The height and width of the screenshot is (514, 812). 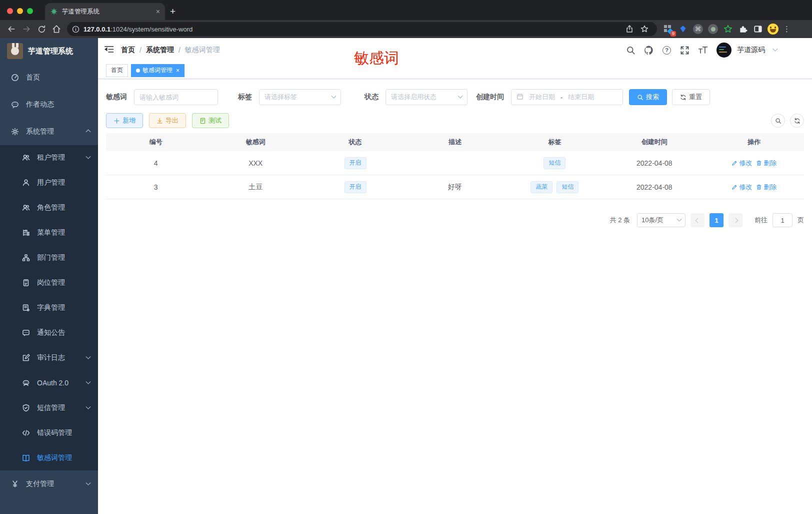 What do you see at coordinates (49, 78) in the screenshot?
I see `sidebar-item-home: 首页` at bounding box center [49, 78].